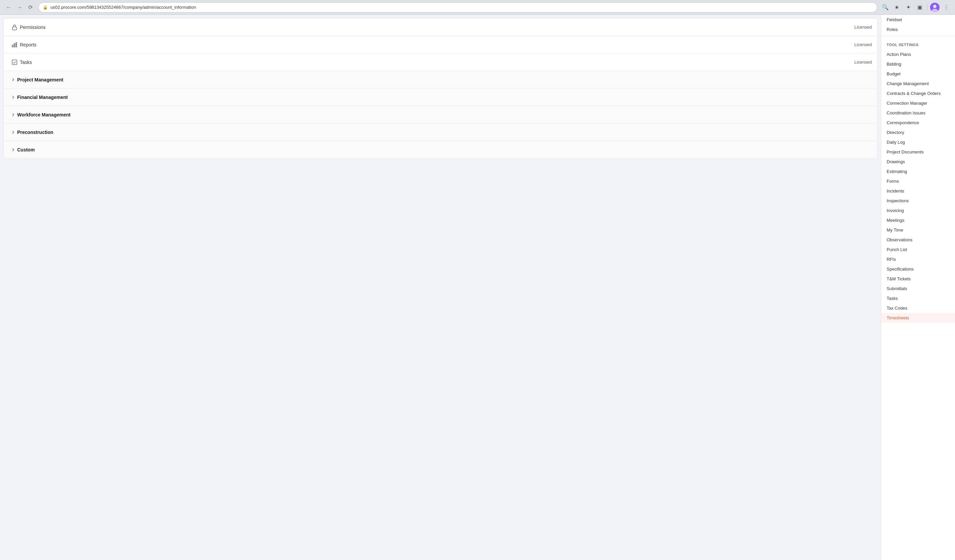  Describe the element at coordinates (863, 27) in the screenshot. I see `permissions-status: Licensed` at that location.